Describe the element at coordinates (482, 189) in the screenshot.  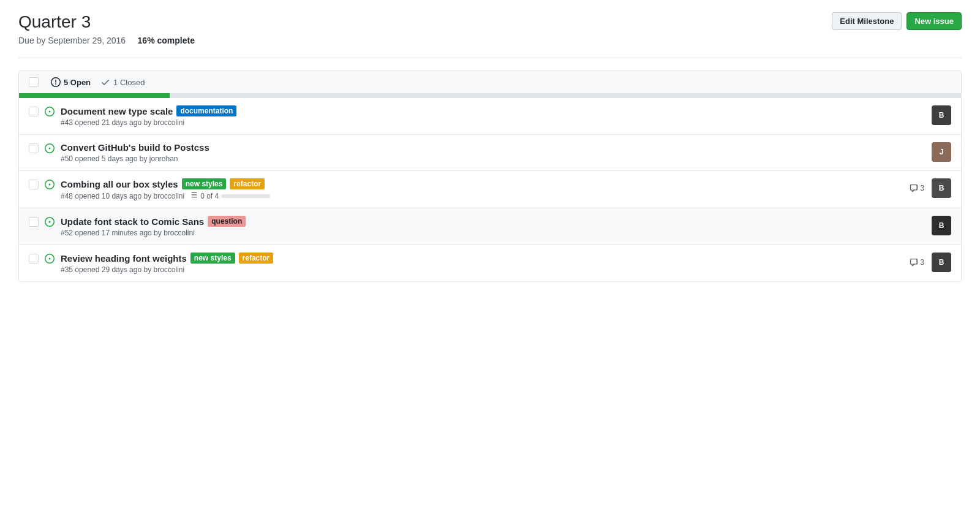
I see `issue-content: Combing all our box styles new stylesref…` at that location.